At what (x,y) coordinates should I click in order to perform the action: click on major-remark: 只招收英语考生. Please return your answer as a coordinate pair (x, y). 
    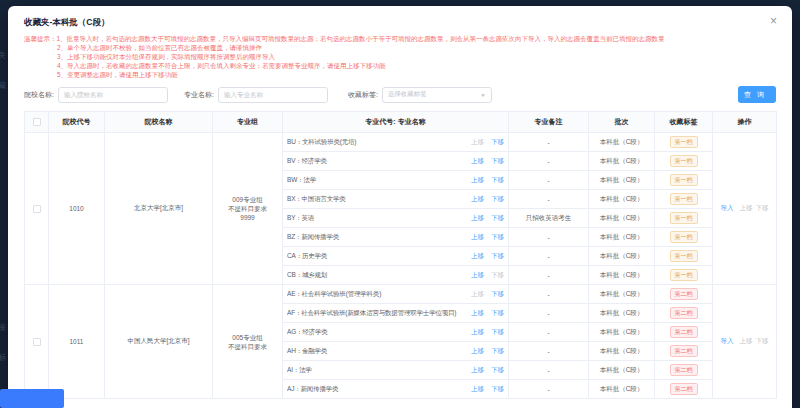
    Looking at the image, I should click on (549, 218).